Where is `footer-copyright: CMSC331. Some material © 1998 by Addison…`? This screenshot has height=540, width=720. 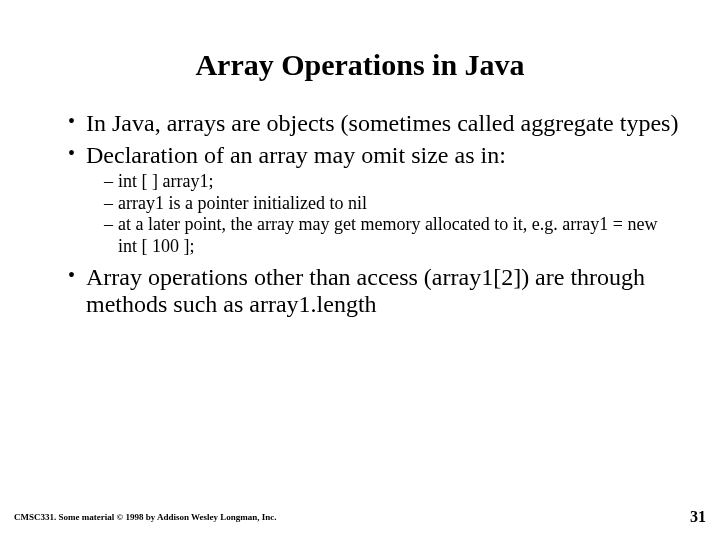
footer-copyright: CMSC331. Some material © 1998 by Addison… is located at coordinates (146, 517).